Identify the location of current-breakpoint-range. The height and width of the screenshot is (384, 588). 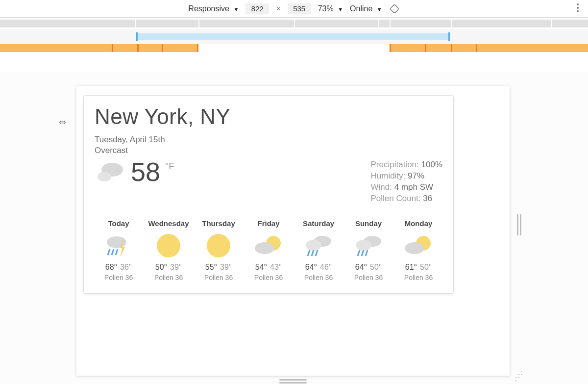
(293, 37).